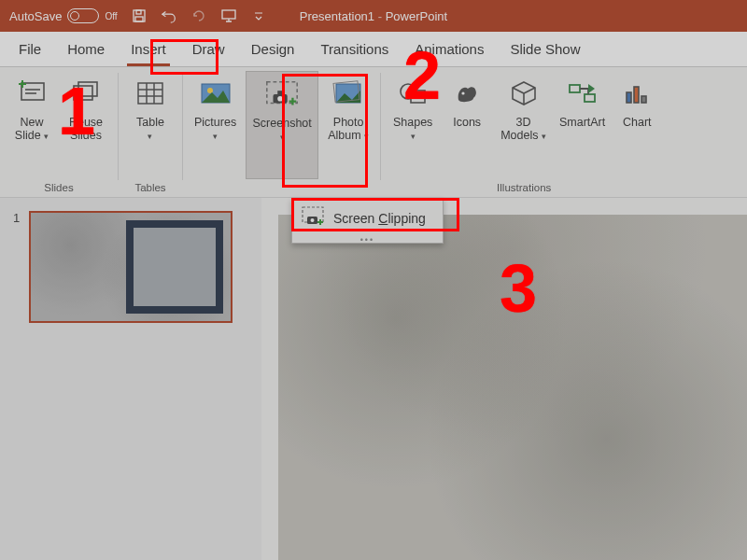  Describe the element at coordinates (374, 49) in the screenshot. I see `ribbon-tabs: File Home Insert Draw Design Transitions…` at that location.